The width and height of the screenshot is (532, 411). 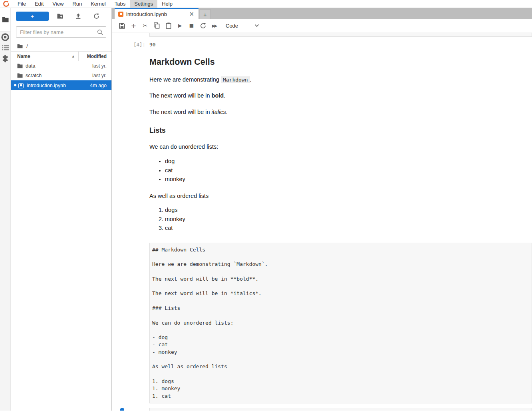 I want to click on table-of-contents-icon, so click(x=6, y=48).